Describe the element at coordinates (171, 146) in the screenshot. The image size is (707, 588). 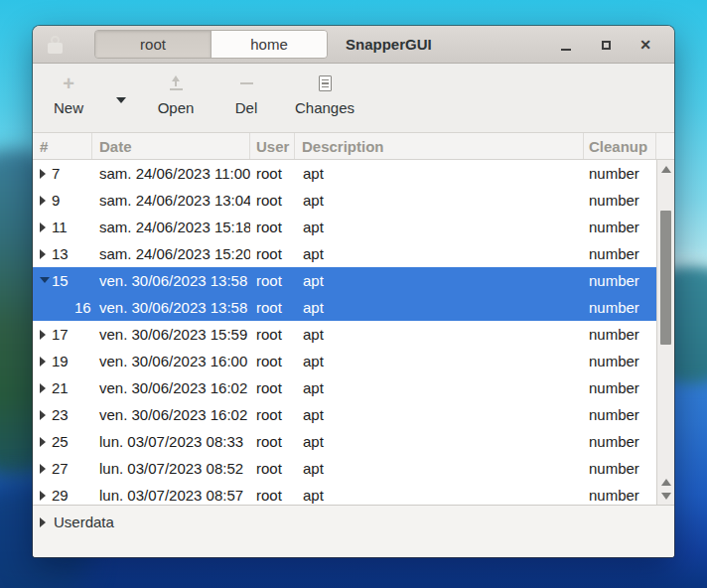
I see `column-header-date: Date` at that location.